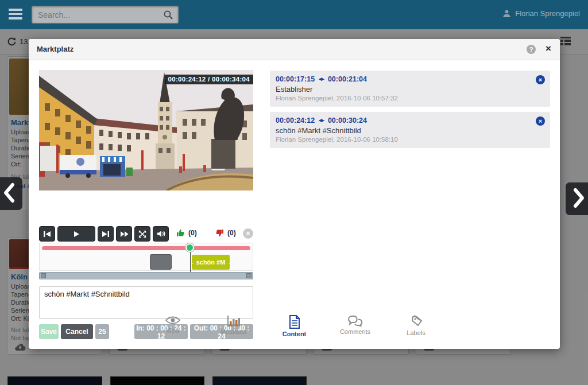 The height and width of the screenshot is (385, 588). What do you see at coordinates (11, 194) in the screenshot?
I see `prev-asset-button` at bounding box center [11, 194].